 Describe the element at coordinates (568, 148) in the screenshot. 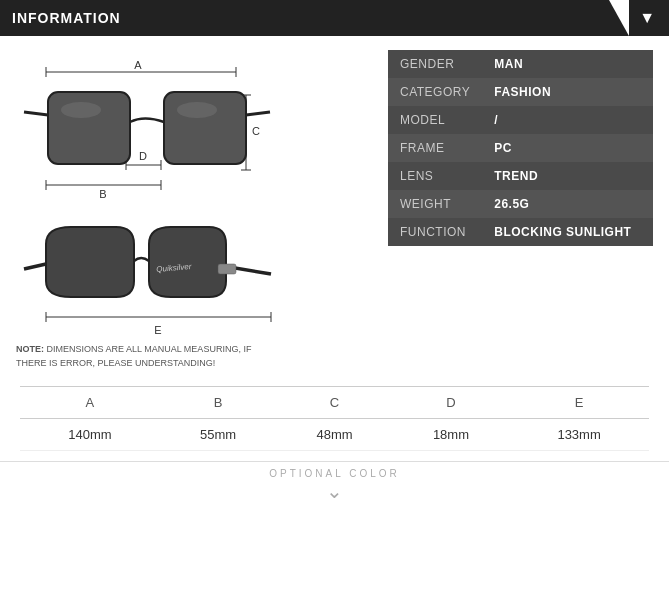

I see `spec-value: PC` at that location.